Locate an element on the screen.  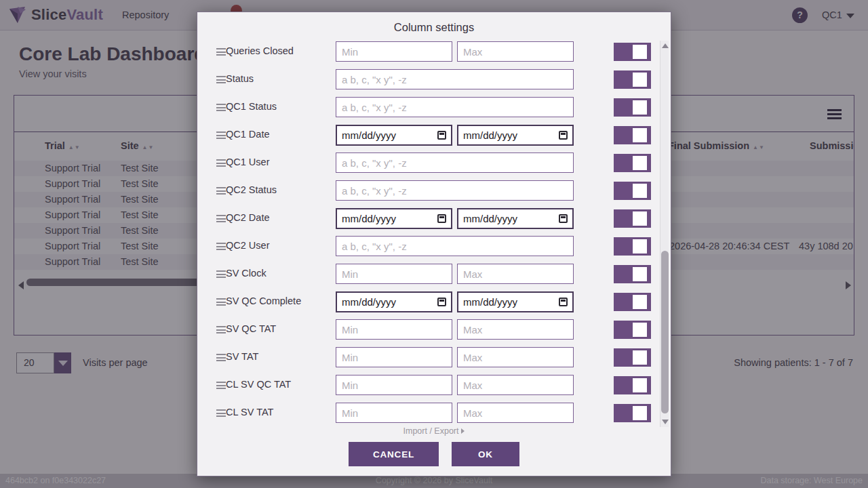
column-label: QC1 Date is located at coordinates (248, 134).